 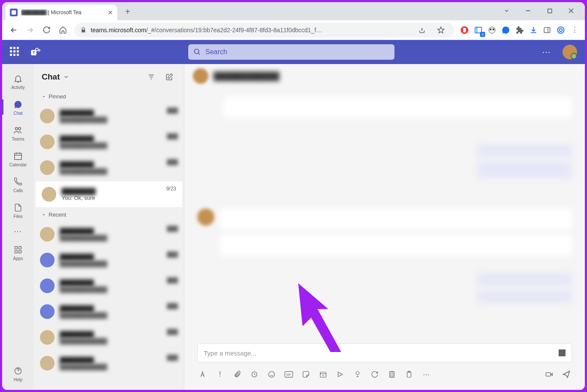 What do you see at coordinates (18, 252) in the screenshot?
I see `rail-apps: Apps` at bounding box center [18, 252].